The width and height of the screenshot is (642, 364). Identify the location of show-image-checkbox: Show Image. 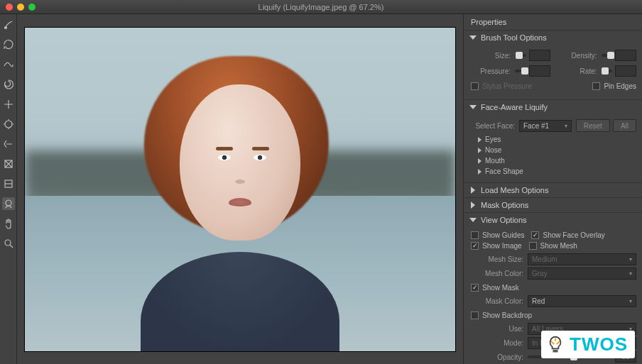
(496, 246).